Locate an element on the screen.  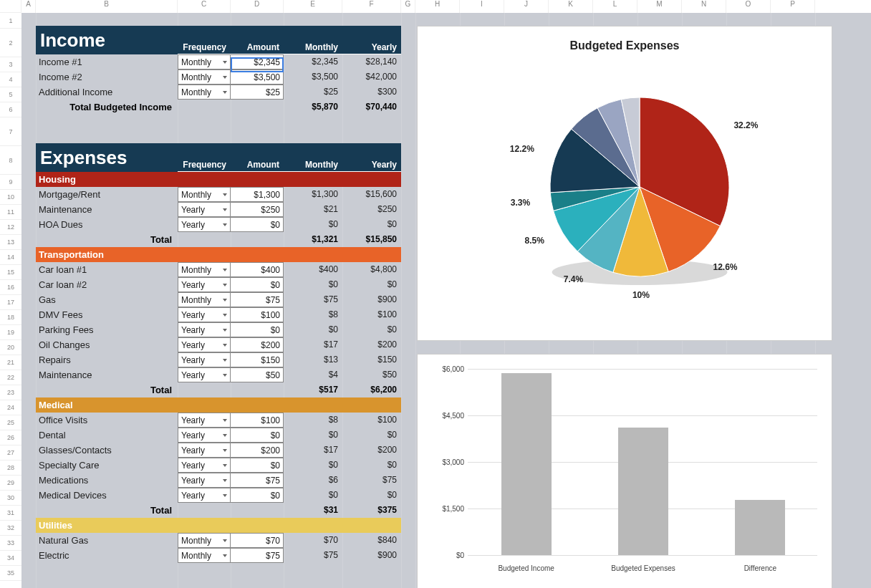
column-header-J: J is located at coordinates (526, 6).